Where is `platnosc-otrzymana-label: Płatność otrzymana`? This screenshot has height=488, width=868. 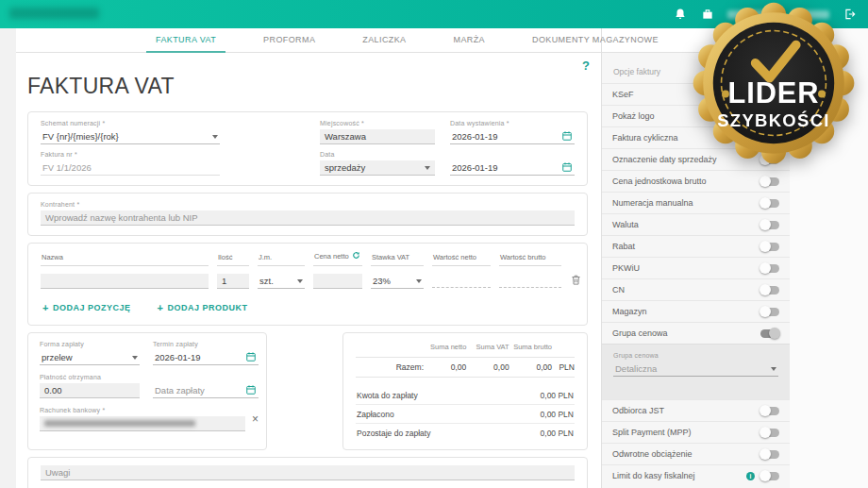 platnosc-otrzymana-label: Płatność otrzymana is located at coordinates (90, 378).